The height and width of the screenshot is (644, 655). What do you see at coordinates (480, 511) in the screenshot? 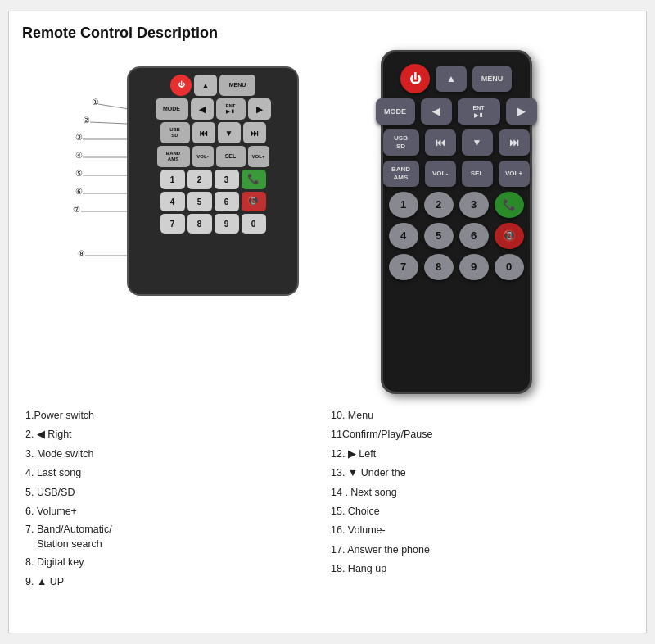
I see `desc-15: 15. Choice` at bounding box center [480, 511].